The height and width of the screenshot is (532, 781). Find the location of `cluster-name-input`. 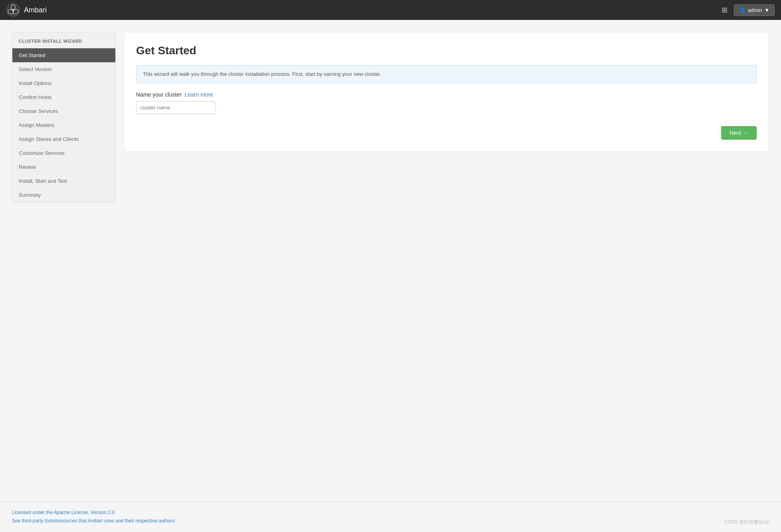

cluster-name-input is located at coordinates (176, 108).